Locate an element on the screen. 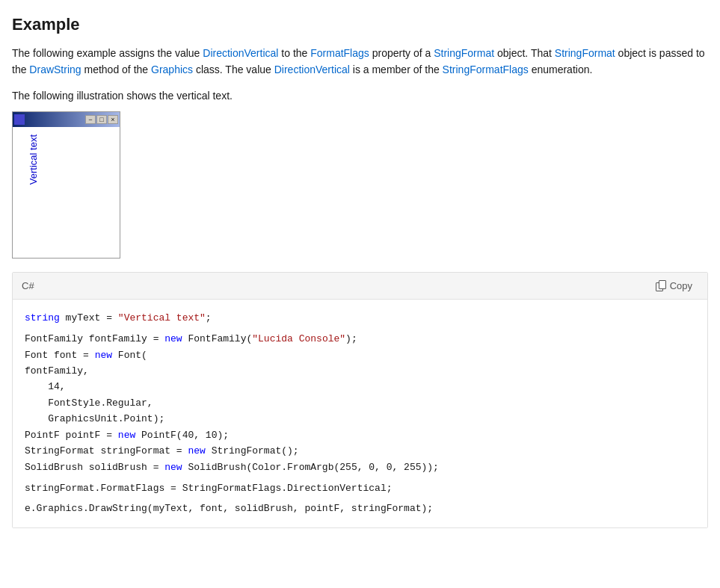  window-app-icon is located at coordinates (19, 120).